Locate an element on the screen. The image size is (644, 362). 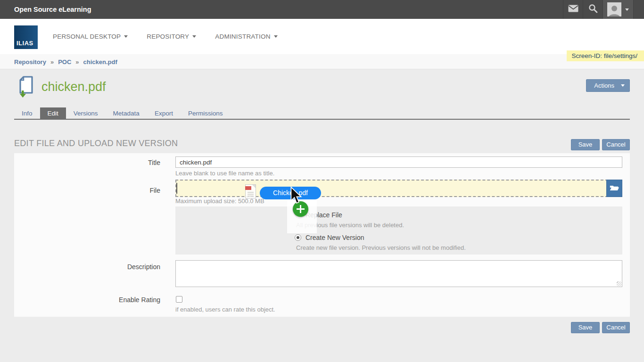
main-header: ILIAS PERSONAL DESKTOP REPOSITORY ADMINI… is located at coordinates (322, 37).